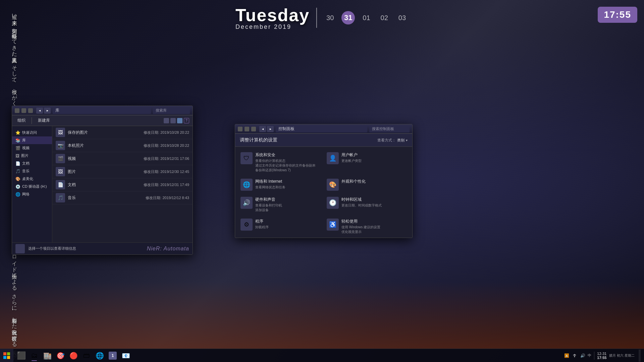  What do you see at coordinates (367, 185) in the screenshot?
I see `cp-item-appearance: 🎨 外观和个性化` at bounding box center [367, 185].